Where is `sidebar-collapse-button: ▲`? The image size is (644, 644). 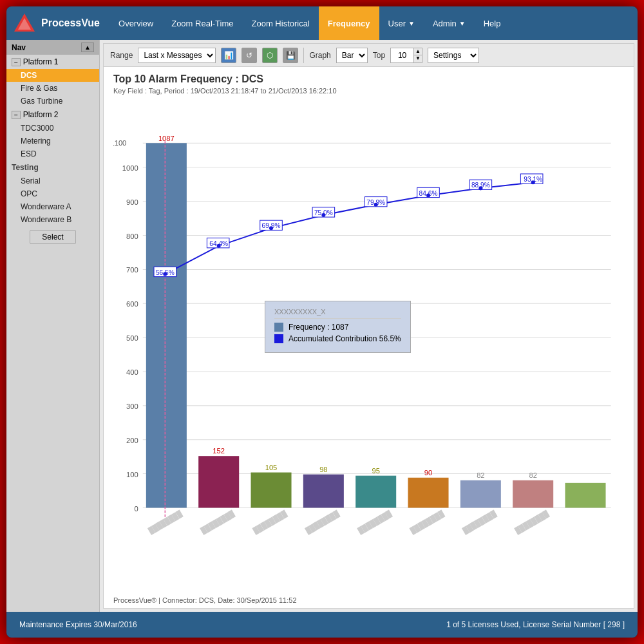 sidebar-collapse-button: ▲ is located at coordinates (88, 48).